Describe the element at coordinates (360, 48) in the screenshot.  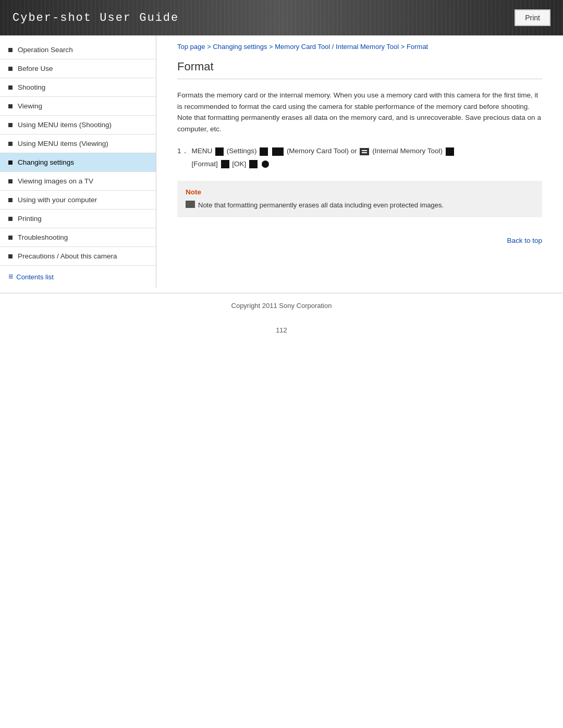
I see `breadcrumb: Top page > Changing settings > Memory Ca…` at that location.